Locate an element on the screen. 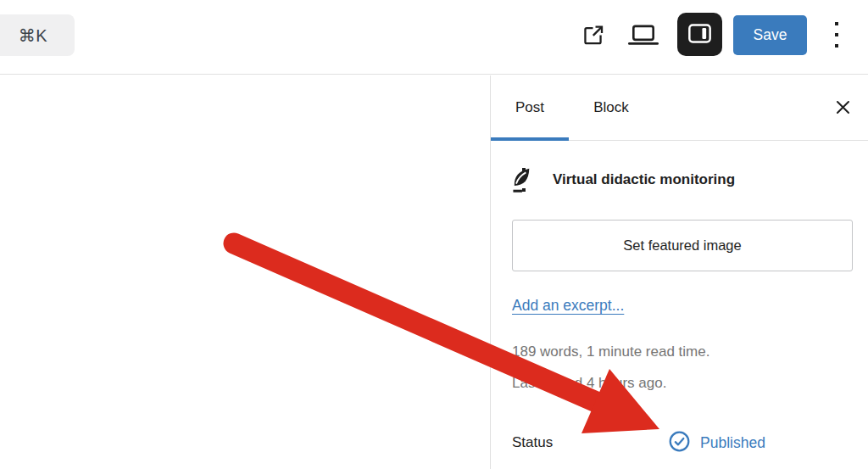 This screenshot has height=469, width=868. add-excerpt-link: Add an excerpt... is located at coordinates (568, 305).